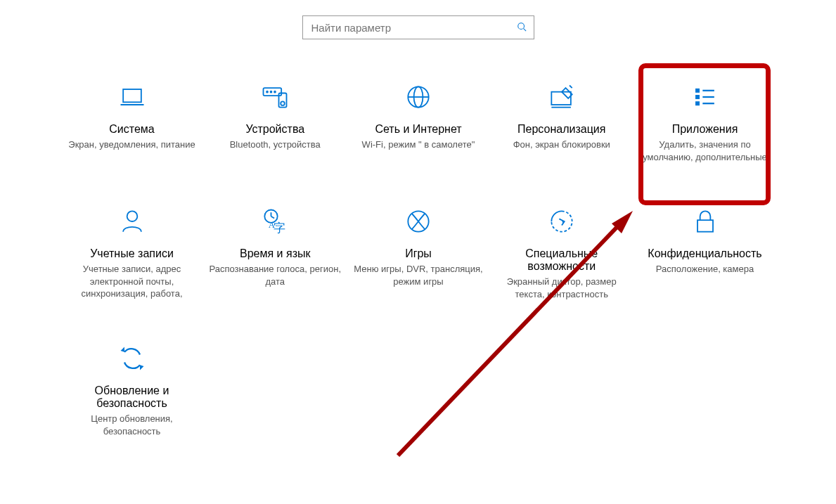  I want to click on tile-desc: Расположение, камера, so click(705, 269).